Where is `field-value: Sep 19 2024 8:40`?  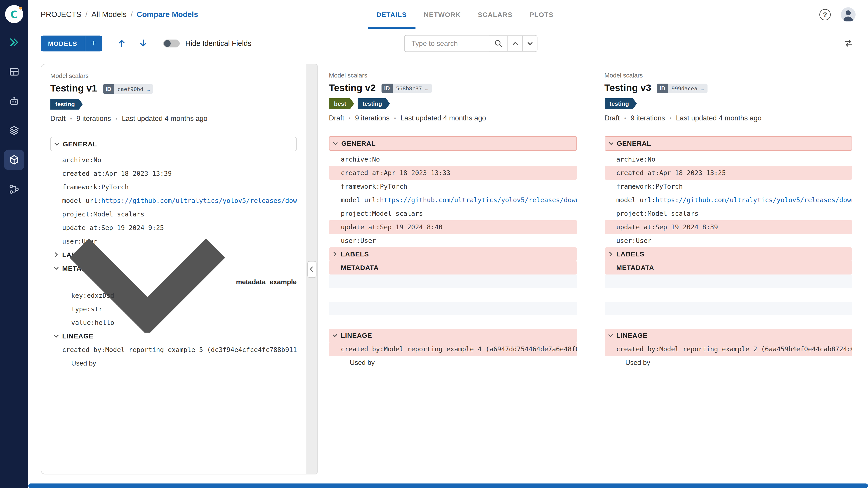
field-value: Sep 19 2024 8:40 is located at coordinates (411, 227).